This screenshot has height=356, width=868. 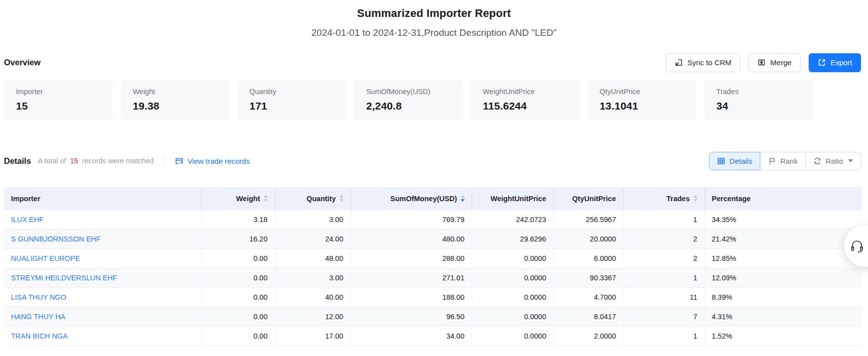 I want to click on importer-link: HANG THUY HA, so click(x=38, y=317).